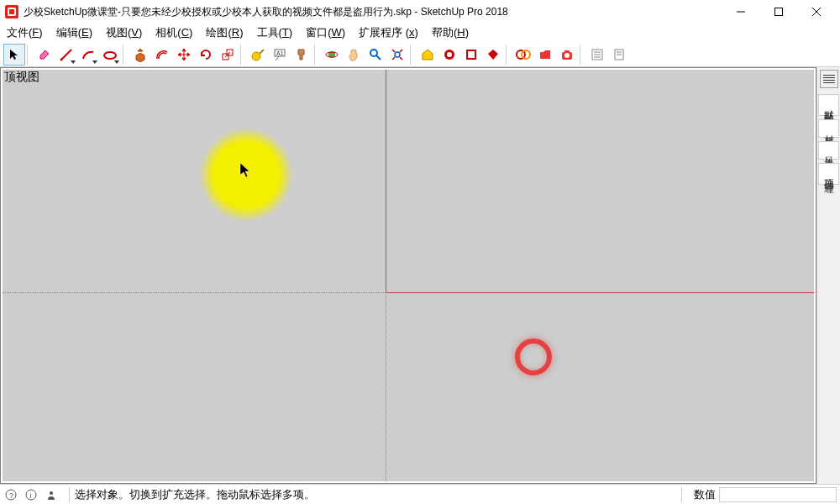 Image resolution: width=840 pixels, height=504 pixels. Describe the element at coordinates (194, 292) in the screenshot. I see `axis-red-neg` at that location.